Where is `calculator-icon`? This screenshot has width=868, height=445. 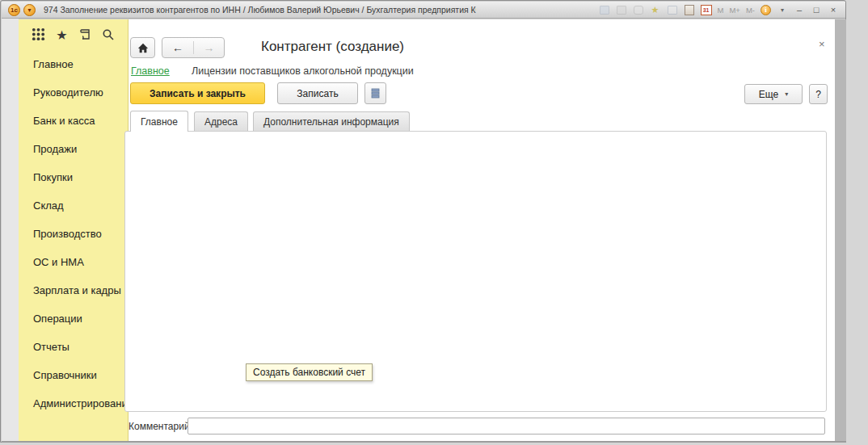
calculator-icon is located at coordinates (689, 10).